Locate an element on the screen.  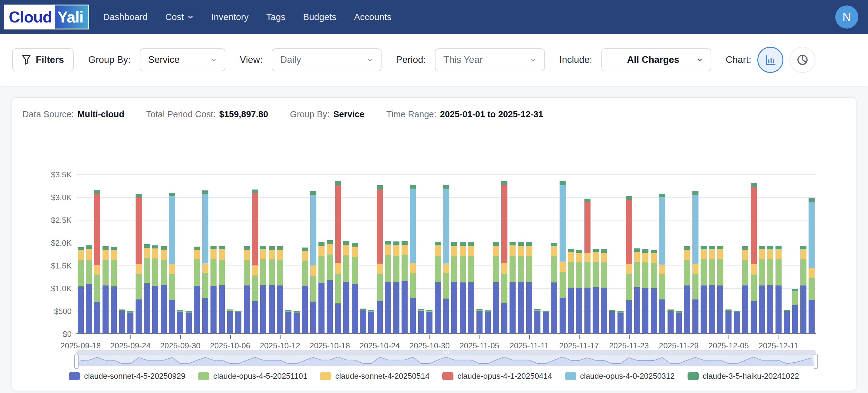
include-select: All Charges is located at coordinates (656, 60).